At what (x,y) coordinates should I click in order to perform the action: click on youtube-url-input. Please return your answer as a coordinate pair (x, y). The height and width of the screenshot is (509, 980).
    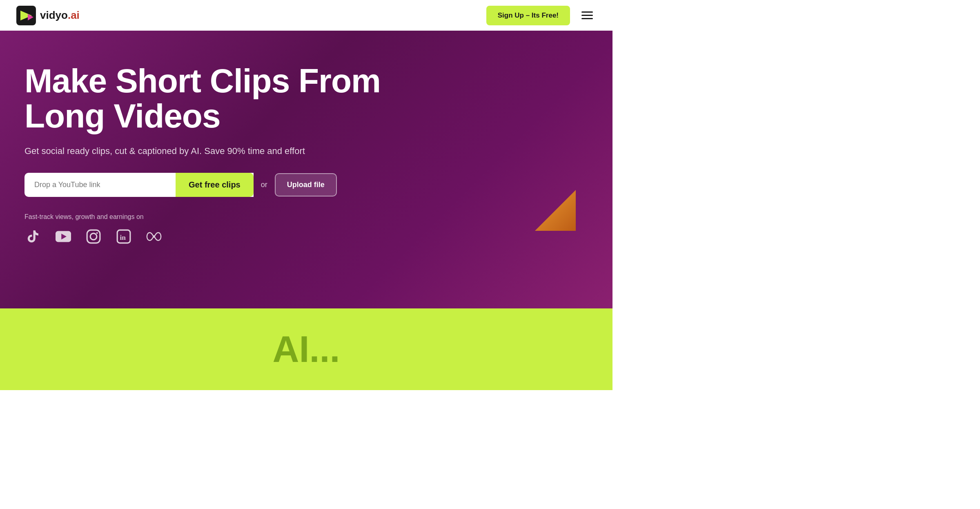
    Looking at the image, I should click on (100, 185).